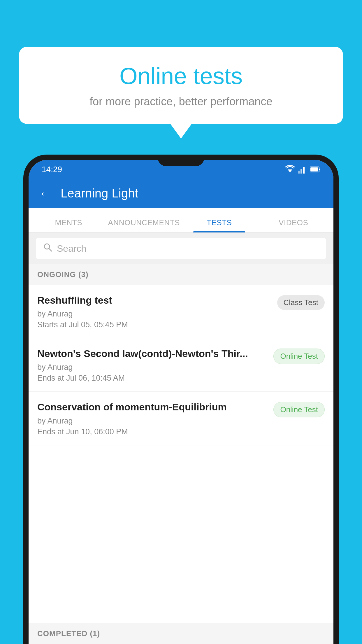 The width and height of the screenshot is (362, 644). I want to click on test-item-info: Reshuffling test by Anurag Starts at Jul…, so click(154, 312).